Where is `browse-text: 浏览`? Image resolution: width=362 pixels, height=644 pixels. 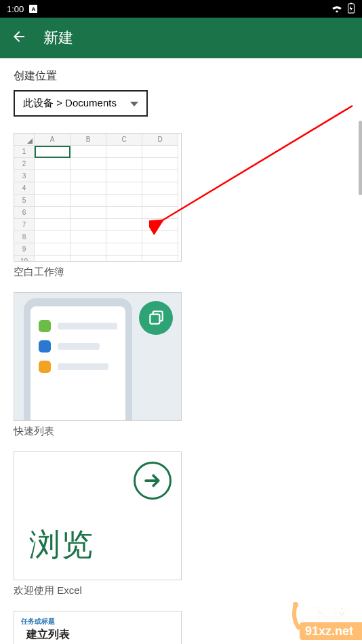
browse-text: 浏览 is located at coordinates (62, 545).